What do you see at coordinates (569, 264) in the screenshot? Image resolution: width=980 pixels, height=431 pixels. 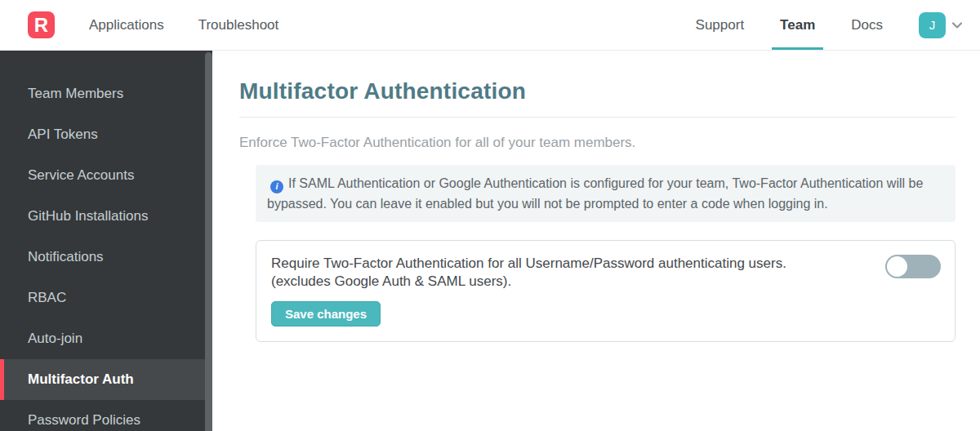 I see `setting-label-line1: Require Two-Factor Authentication for al…` at bounding box center [569, 264].